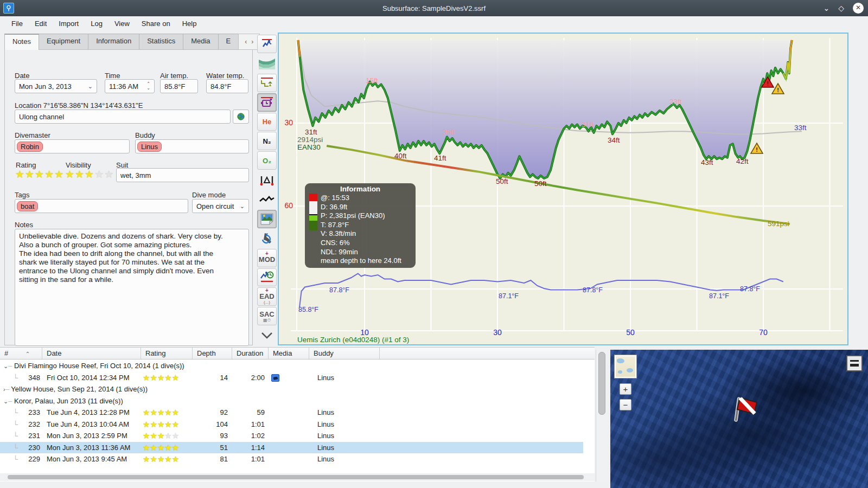 Image resolution: width=868 pixels, height=488 pixels. Describe the element at coordinates (24, 224) in the screenshot. I see `notes-label: Notes` at that location.